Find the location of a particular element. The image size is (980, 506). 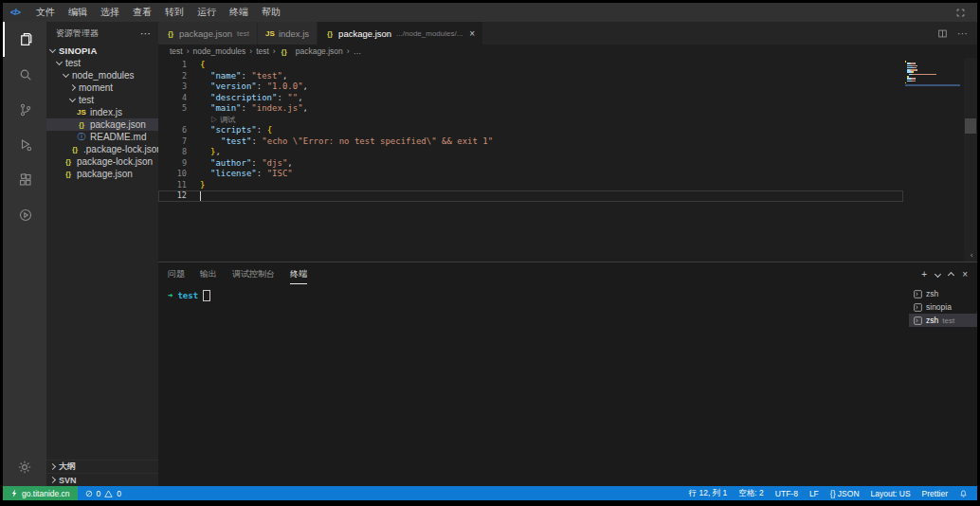

menu-item: 终端 is located at coordinates (239, 12).